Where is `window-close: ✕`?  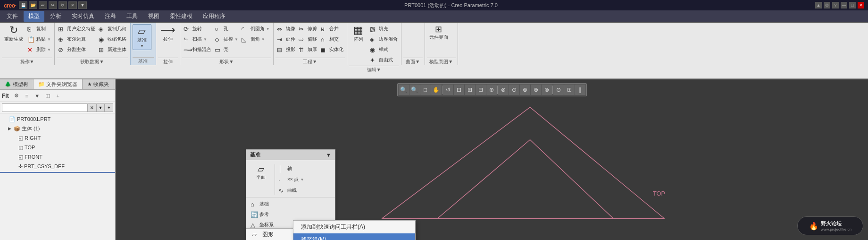
window-close: ✕ is located at coordinates (861, 5).